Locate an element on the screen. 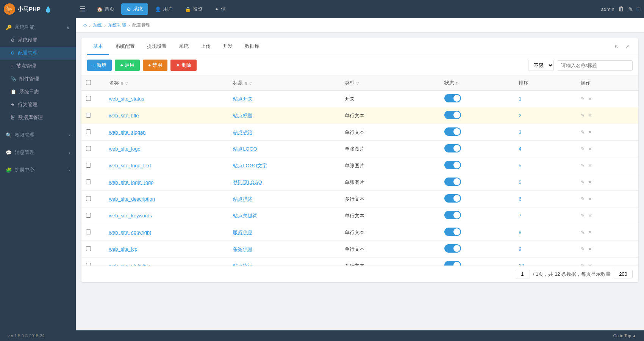 Image resolution: width=644 pixels, height=341 pixels. row-sort-link: 1 is located at coordinates (520, 99).